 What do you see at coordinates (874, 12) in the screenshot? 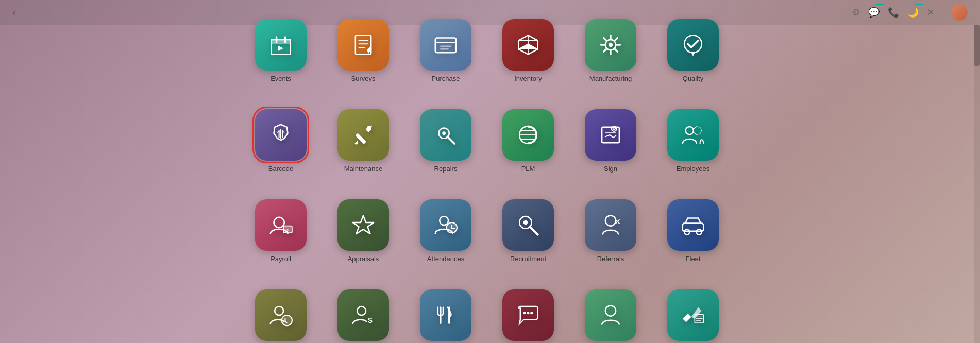
I see `chat-icon: 💬` at bounding box center [874, 12].